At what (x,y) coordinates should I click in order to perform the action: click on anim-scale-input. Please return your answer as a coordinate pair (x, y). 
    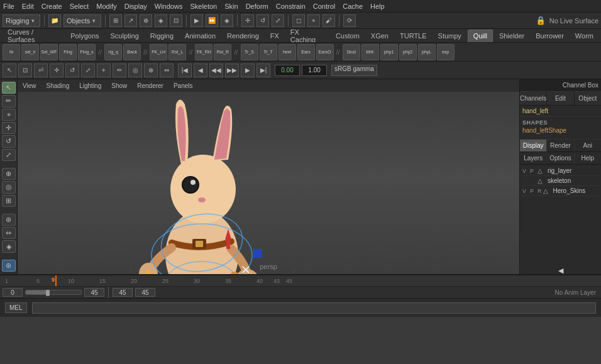
    Looking at the image, I should click on (314, 70).